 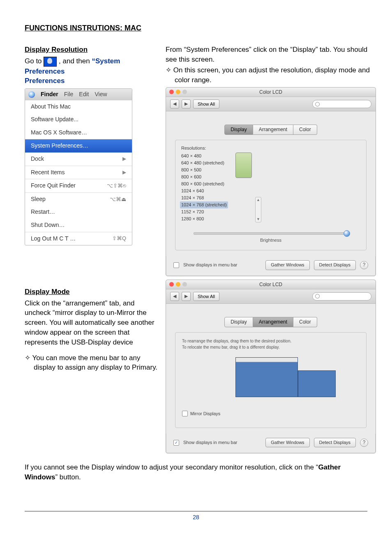 I want to click on brightness-label: Brightness, so click(x=271, y=240).